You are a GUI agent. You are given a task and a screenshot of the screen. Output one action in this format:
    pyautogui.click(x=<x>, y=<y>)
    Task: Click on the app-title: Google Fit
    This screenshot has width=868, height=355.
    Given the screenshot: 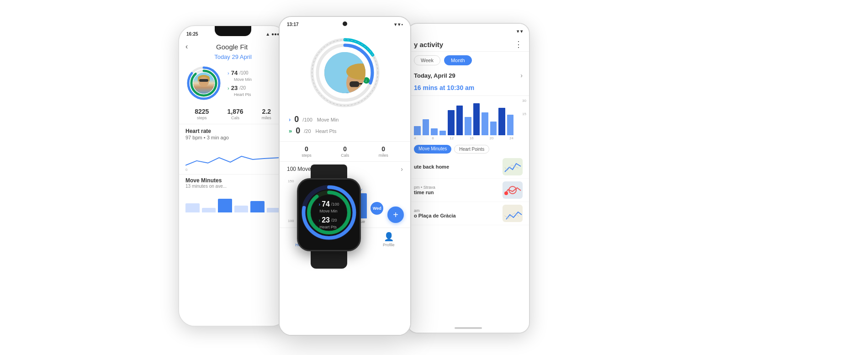 What is the action you would take?
    pyautogui.click(x=232, y=47)
    